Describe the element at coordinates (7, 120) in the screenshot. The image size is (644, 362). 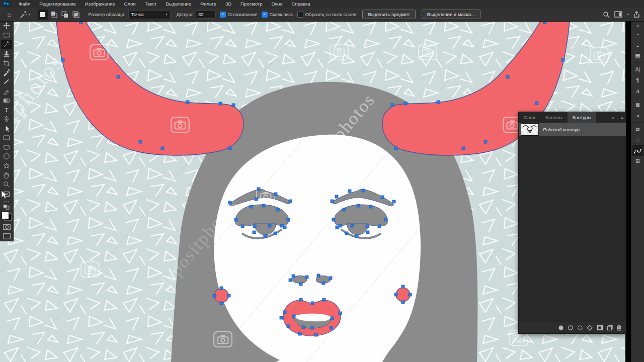
I see `pen-tool` at that location.